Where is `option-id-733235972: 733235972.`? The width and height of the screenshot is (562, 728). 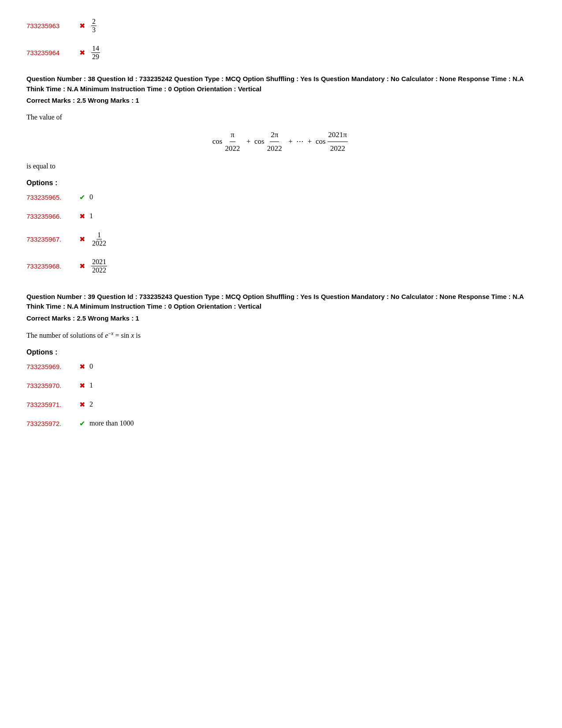 option-id-733235972: 733235972. is located at coordinates (53, 423).